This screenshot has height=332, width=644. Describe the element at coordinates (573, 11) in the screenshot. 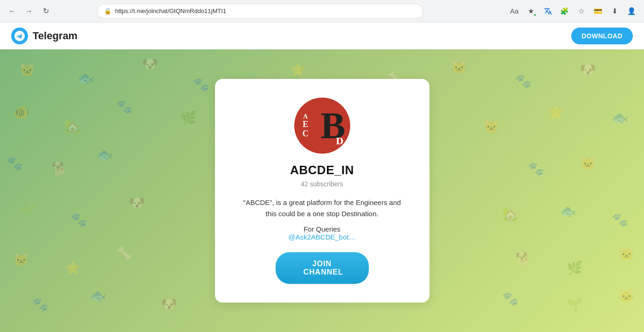

I see `browser-actions: Aa ★ 🧩 ☆ 💳 ⬇ 👤` at that location.